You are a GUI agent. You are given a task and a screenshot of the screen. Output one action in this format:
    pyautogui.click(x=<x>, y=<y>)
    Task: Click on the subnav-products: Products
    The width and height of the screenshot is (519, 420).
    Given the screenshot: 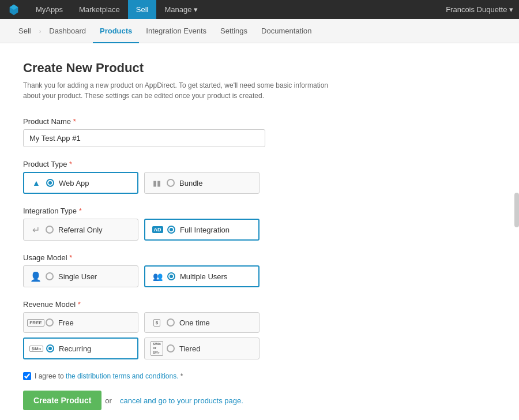 What is the action you would take?
    pyautogui.click(x=116, y=31)
    